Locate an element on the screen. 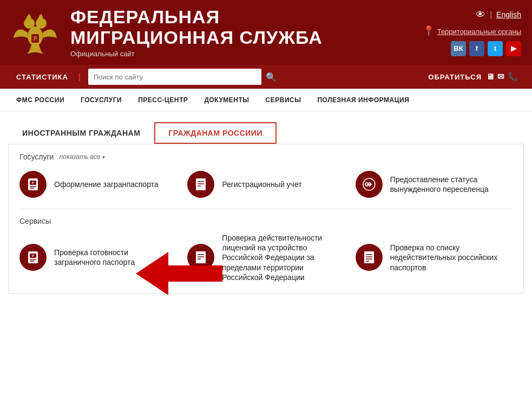  passport2-icon: P is located at coordinates (33, 257).